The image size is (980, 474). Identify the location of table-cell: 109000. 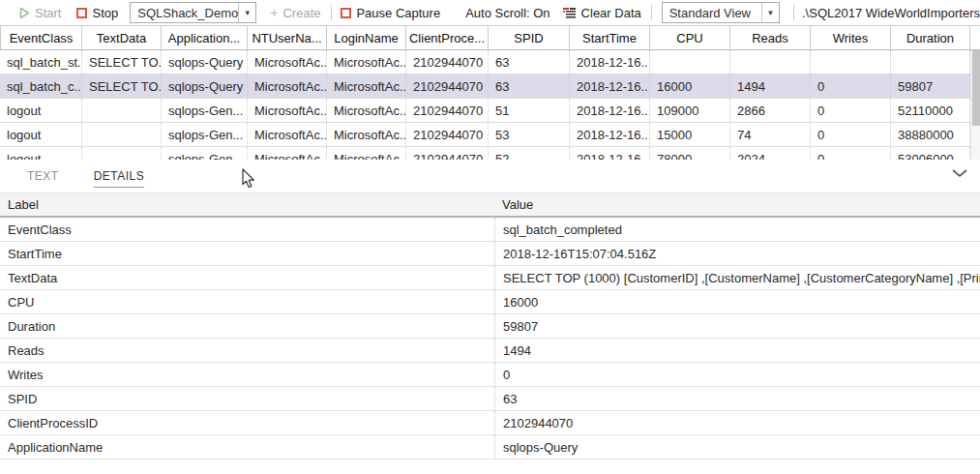
(691, 110).